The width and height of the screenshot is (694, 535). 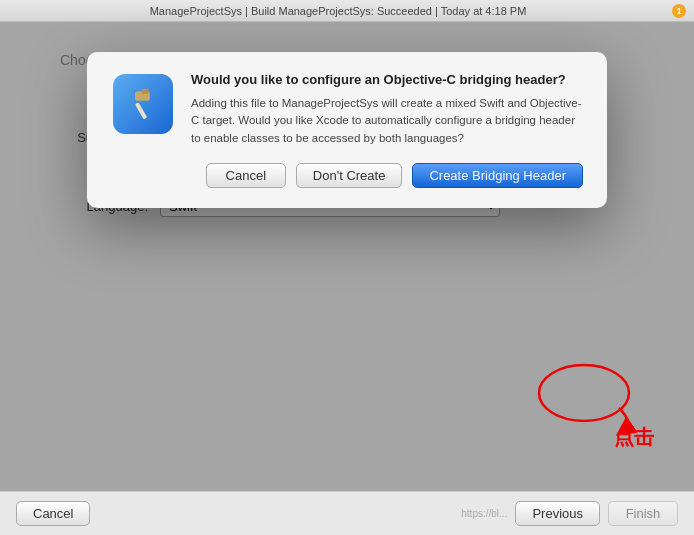 What do you see at coordinates (53, 514) in the screenshot?
I see `cancel-bottom-button: Cancel` at bounding box center [53, 514].